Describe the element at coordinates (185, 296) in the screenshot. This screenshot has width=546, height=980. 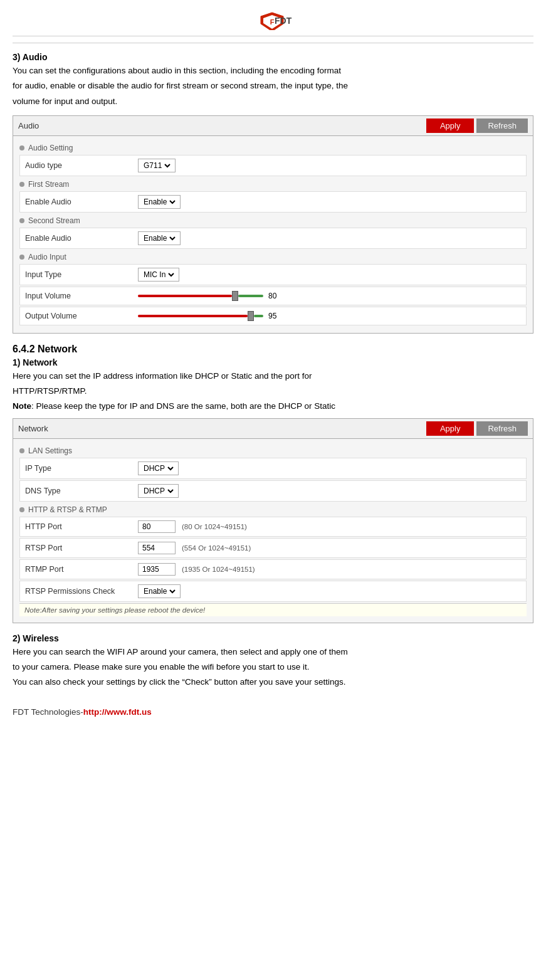
I see `input-volume-red` at that location.